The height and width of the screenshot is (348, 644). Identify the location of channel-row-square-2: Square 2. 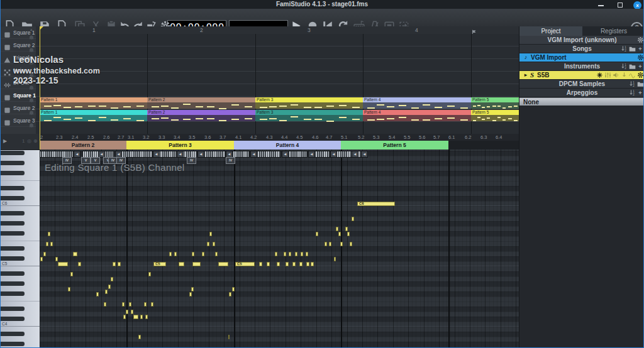
(18, 45).